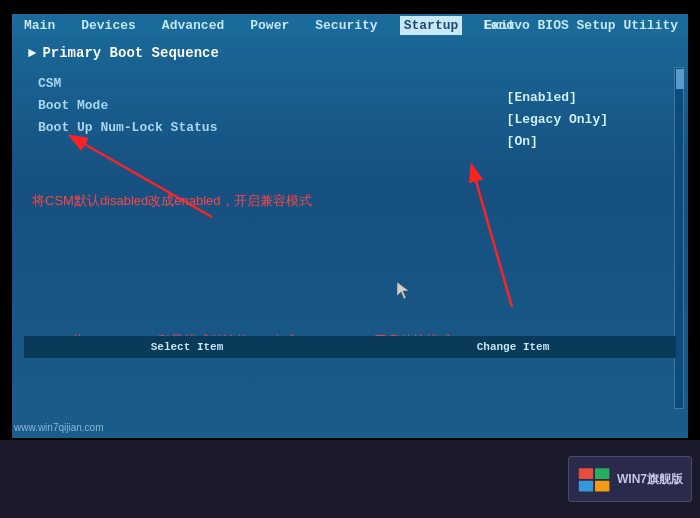 The width and height of the screenshot is (700, 518). I want to click on section-title-text: Primary Boot Sequence, so click(130, 53).